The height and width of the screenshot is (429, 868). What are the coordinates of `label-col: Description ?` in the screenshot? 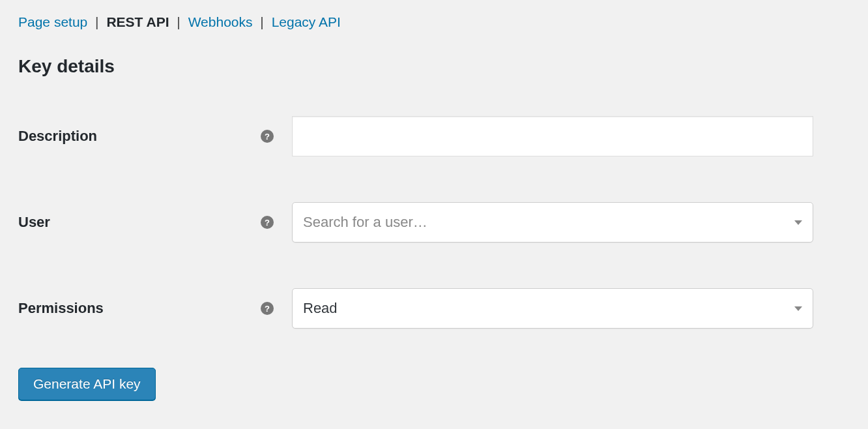 It's located at (155, 136).